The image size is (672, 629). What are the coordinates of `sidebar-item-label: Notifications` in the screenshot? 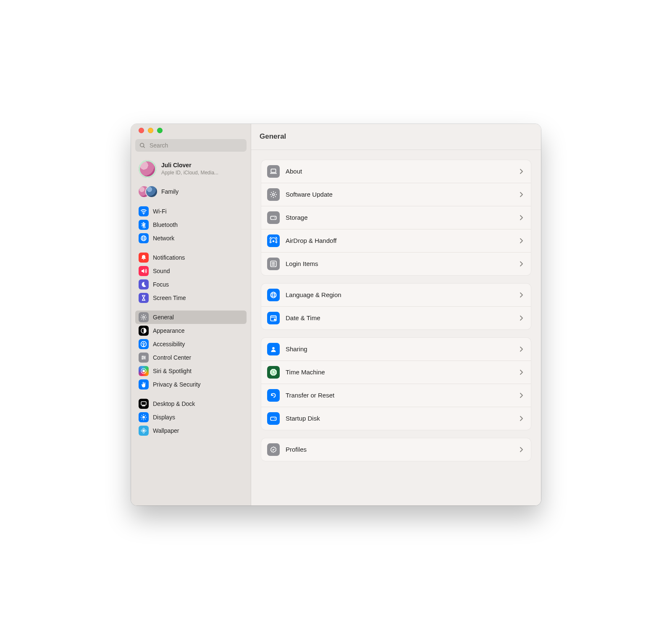 It's located at (169, 258).